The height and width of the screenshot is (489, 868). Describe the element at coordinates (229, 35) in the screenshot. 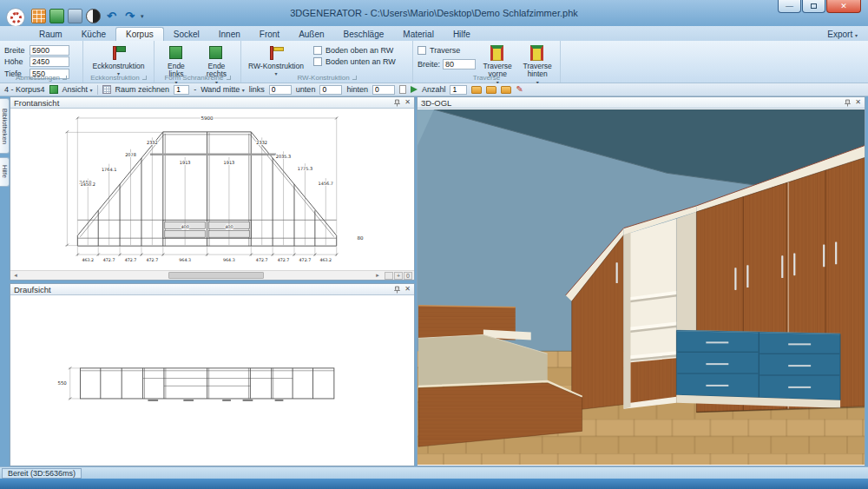

I see `tab-innen: Innen` at that location.